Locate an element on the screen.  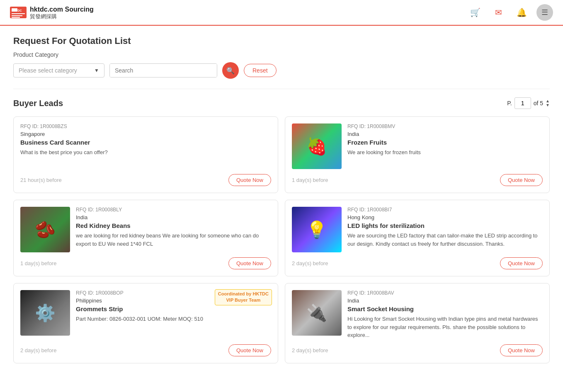
quote-now-button-3: Quote Now is located at coordinates (250, 264).